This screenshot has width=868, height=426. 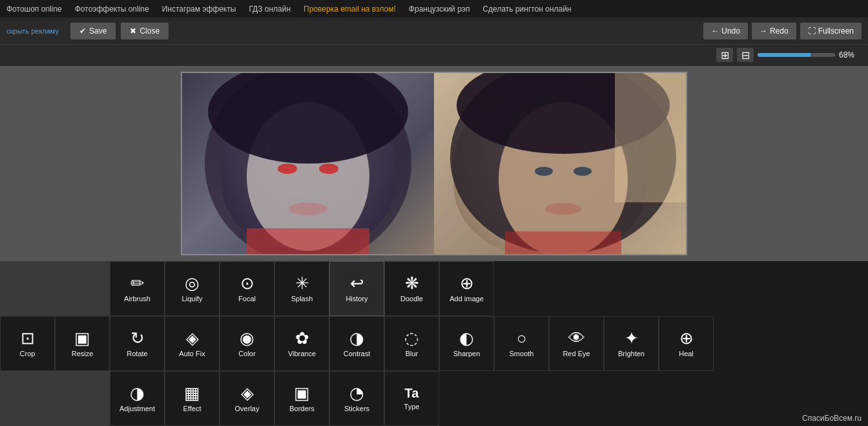 What do you see at coordinates (560, 164) in the screenshot?
I see `photo-edited` at bounding box center [560, 164].